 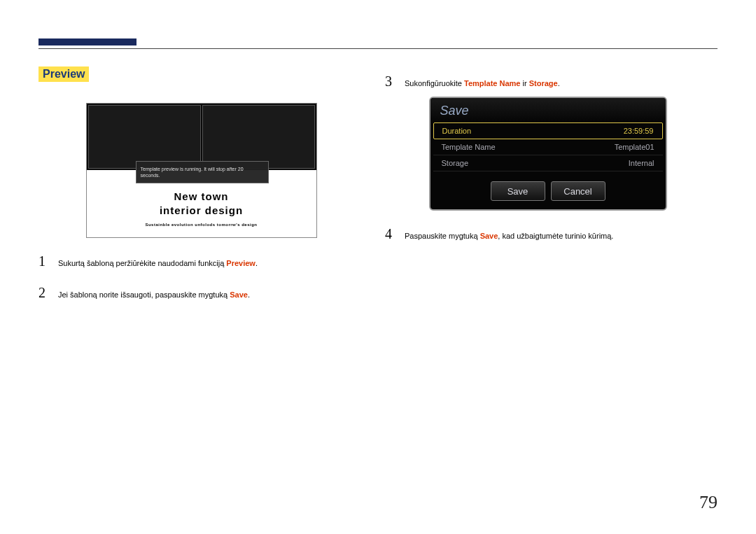 What do you see at coordinates (455, 163) in the screenshot?
I see `row-label: Storage` at bounding box center [455, 163].